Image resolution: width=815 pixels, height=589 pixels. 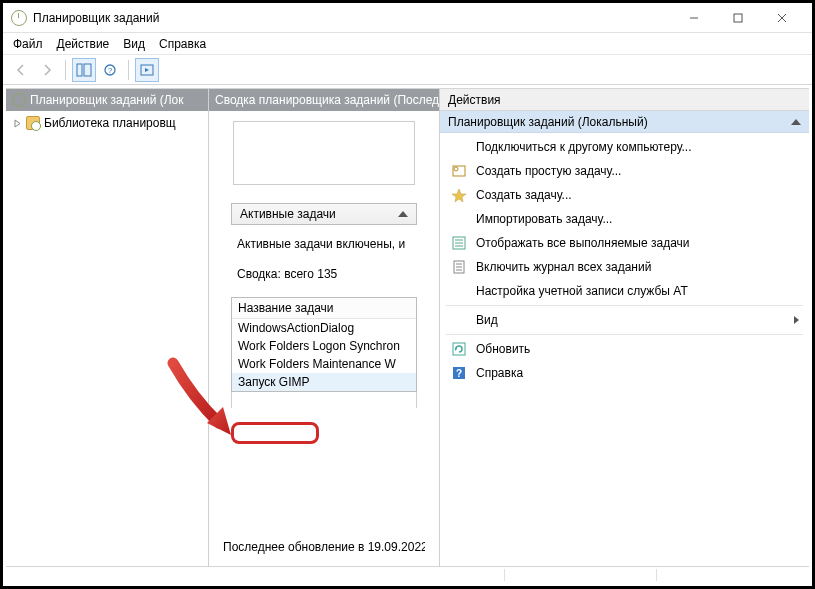 I want to click on task-row: Work Folders Maintenance W, so click(x=324, y=364).